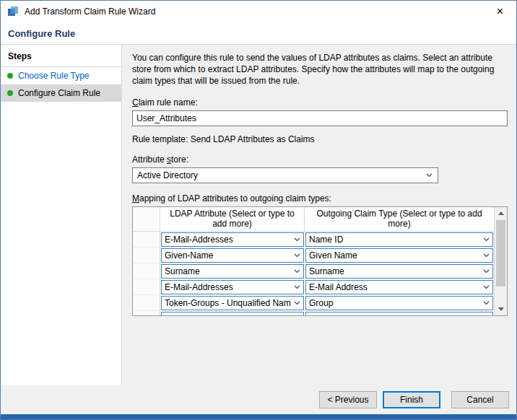 The width and height of the screenshot is (517, 420). What do you see at coordinates (399, 271) in the screenshot?
I see `outgoing-claim-select: Surname` at bounding box center [399, 271].